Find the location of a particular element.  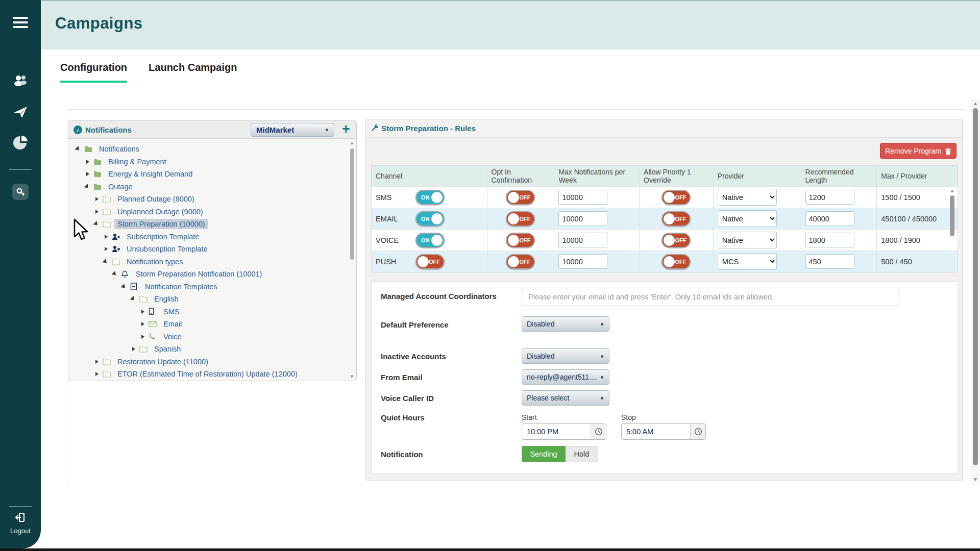

tree-node: Restoration Update (11000) is located at coordinates (209, 362).